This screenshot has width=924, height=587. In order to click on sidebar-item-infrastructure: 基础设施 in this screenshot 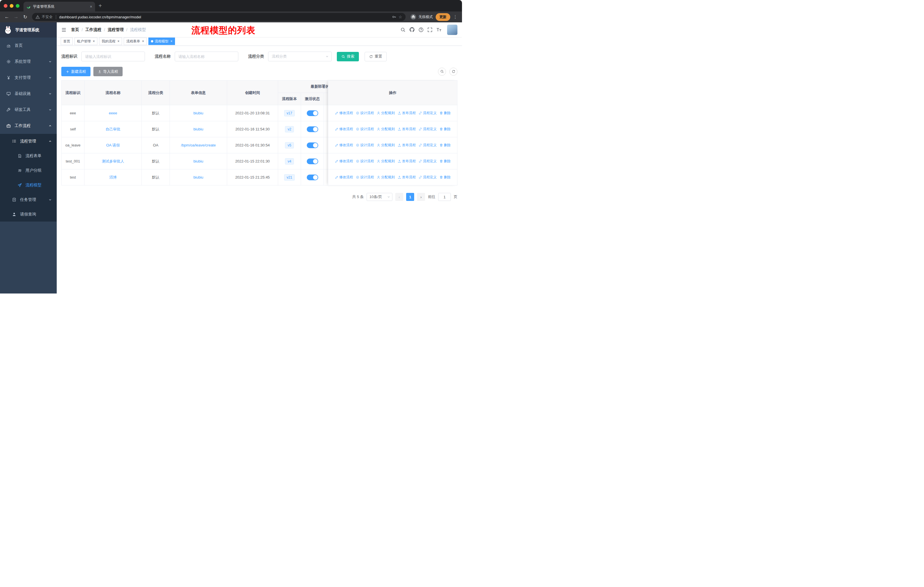, I will do `click(28, 94)`.